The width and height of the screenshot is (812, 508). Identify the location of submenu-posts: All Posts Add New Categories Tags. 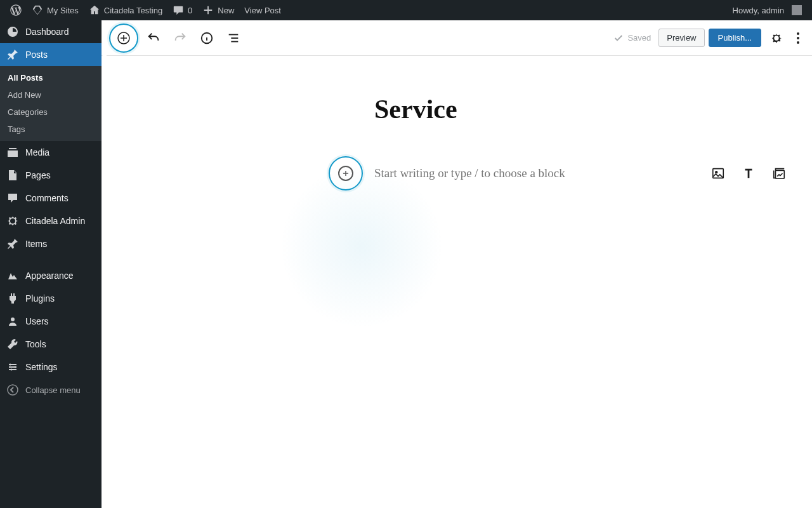
(51, 104).